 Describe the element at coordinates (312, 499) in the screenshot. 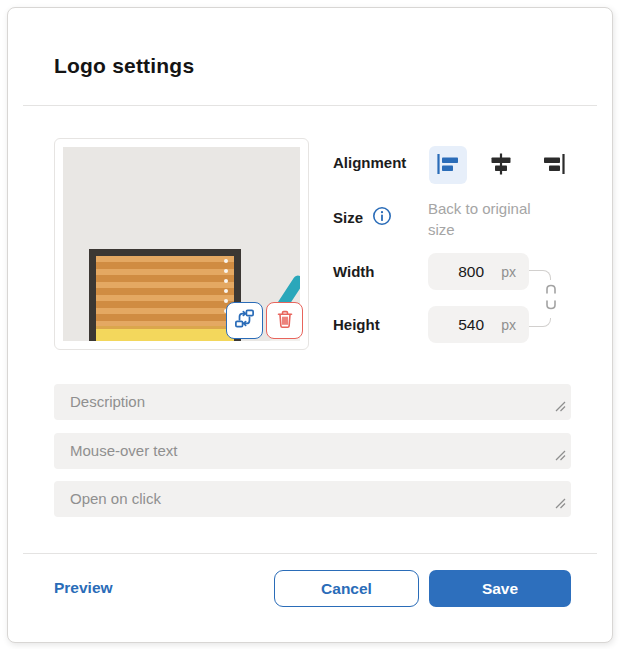

I see `open-on-click-field-wrap` at that location.